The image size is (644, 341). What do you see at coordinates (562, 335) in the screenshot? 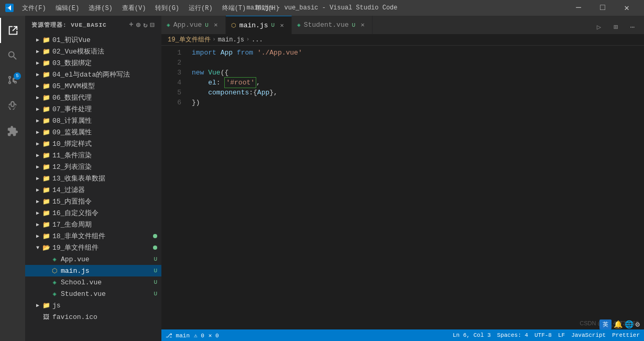
I see `status-eol: LF` at bounding box center [562, 335].